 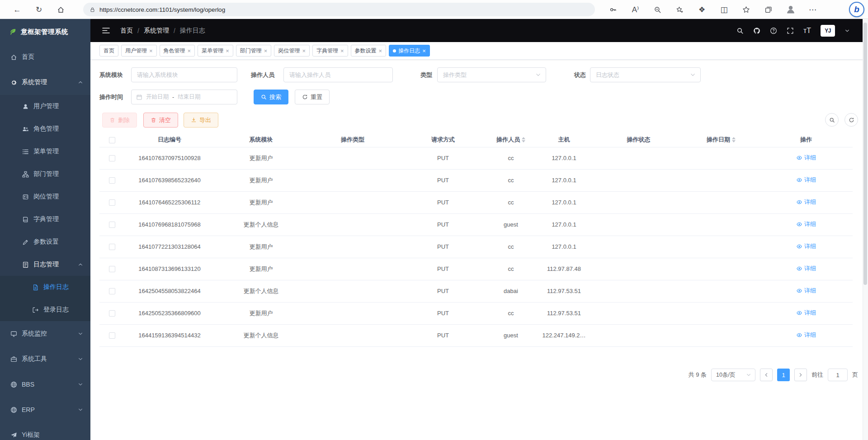 What do you see at coordinates (39, 9) in the screenshot?
I see `refresh-icon: ↻` at bounding box center [39, 9].